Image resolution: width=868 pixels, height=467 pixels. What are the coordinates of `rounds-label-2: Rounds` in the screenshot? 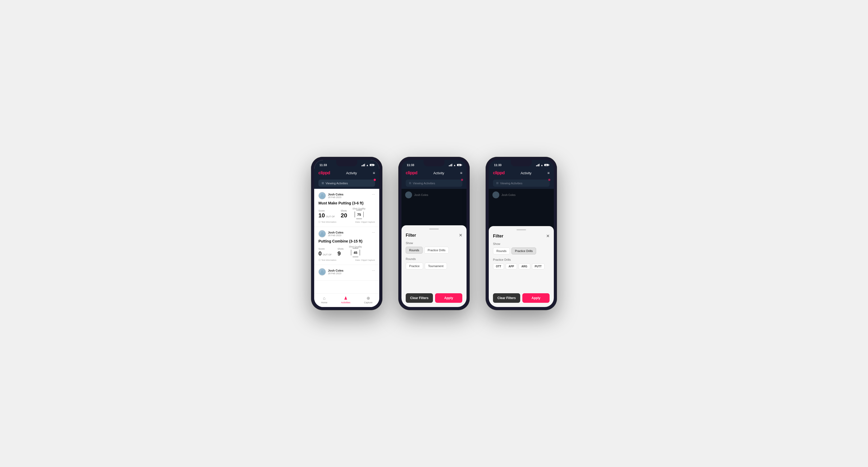 It's located at (434, 259).